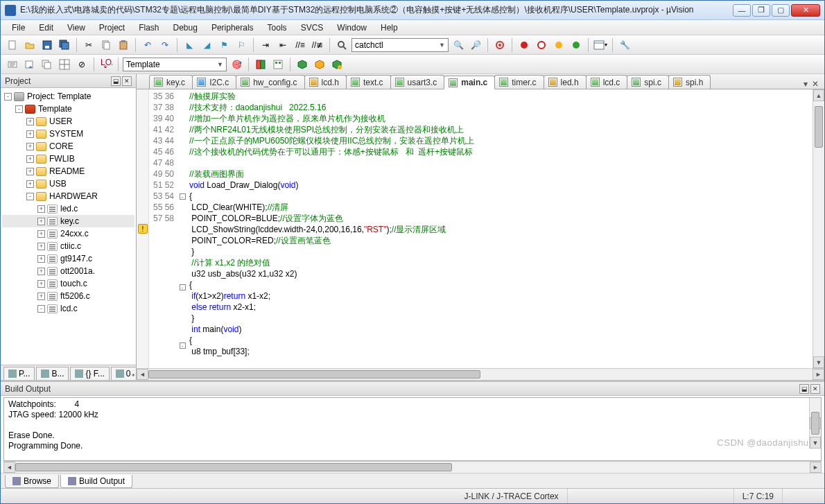 This screenshot has height=504, width=825. I want to click on pane-pin-icon: ⬓, so click(116, 81).